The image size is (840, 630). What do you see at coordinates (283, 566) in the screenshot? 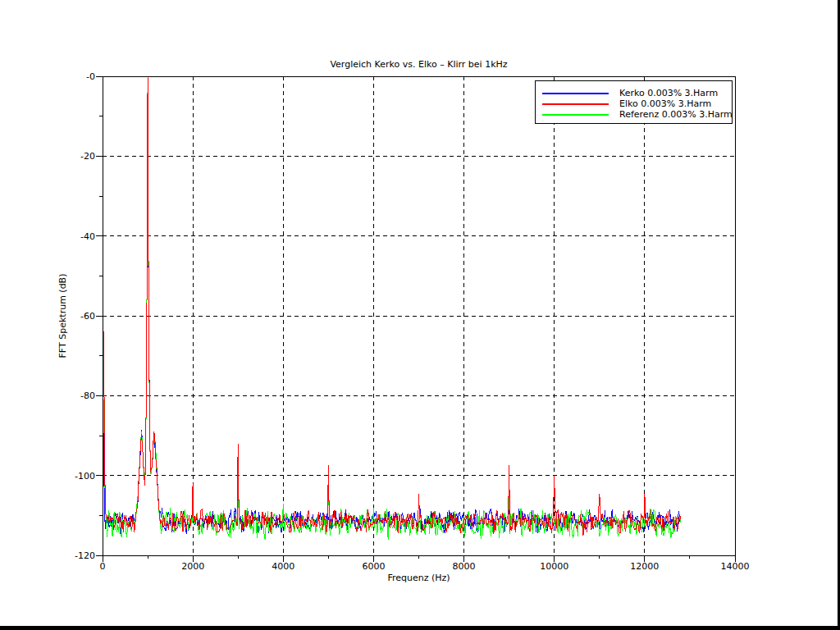
I see `x-tick-label-4000: 4000` at bounding box center [283, 566].